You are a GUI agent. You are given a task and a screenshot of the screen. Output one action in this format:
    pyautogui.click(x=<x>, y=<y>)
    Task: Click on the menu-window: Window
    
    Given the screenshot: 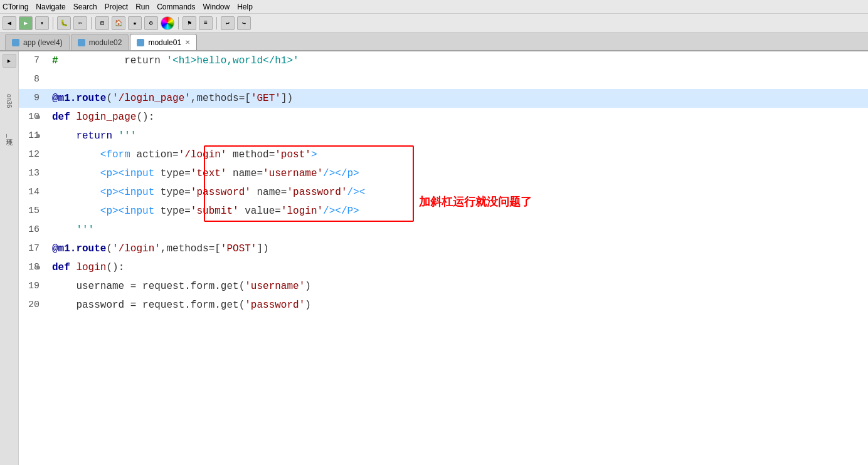 What is the action you would take?
    pyautogui.click(x=217, y=7)
    